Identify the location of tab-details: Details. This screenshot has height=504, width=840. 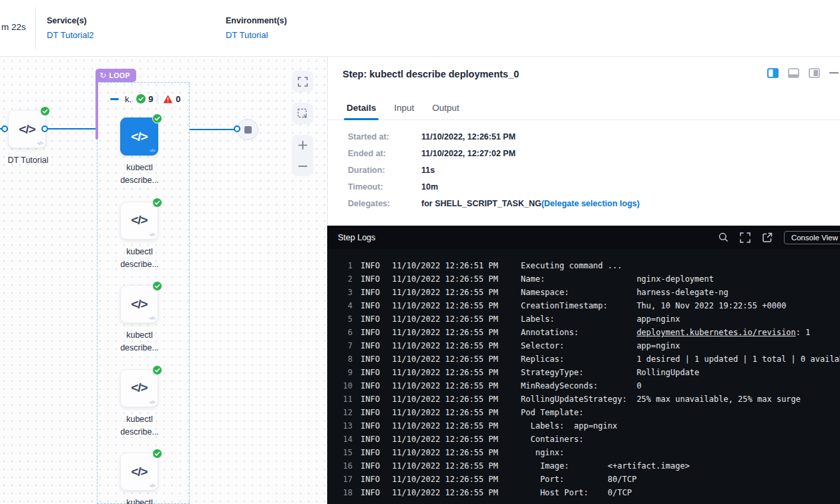
(361, 111).